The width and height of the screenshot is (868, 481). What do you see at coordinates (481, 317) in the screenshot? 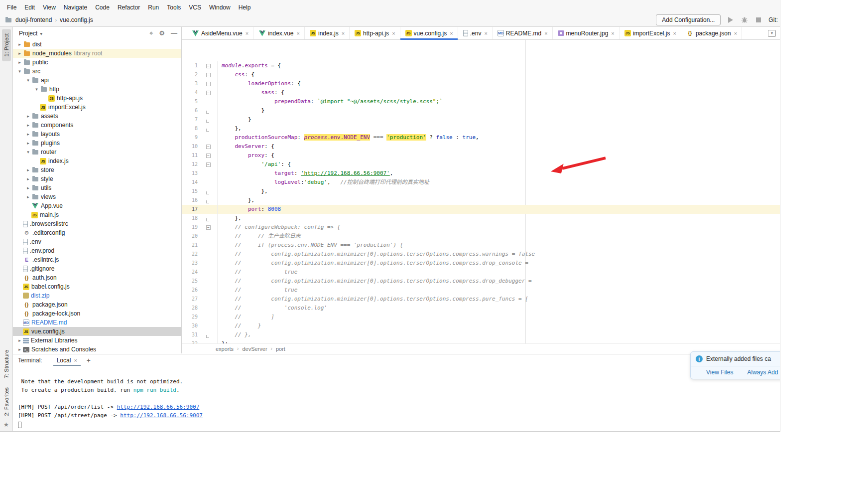
I see `code-line: 29 // ]` at bounding box center [481, 317].